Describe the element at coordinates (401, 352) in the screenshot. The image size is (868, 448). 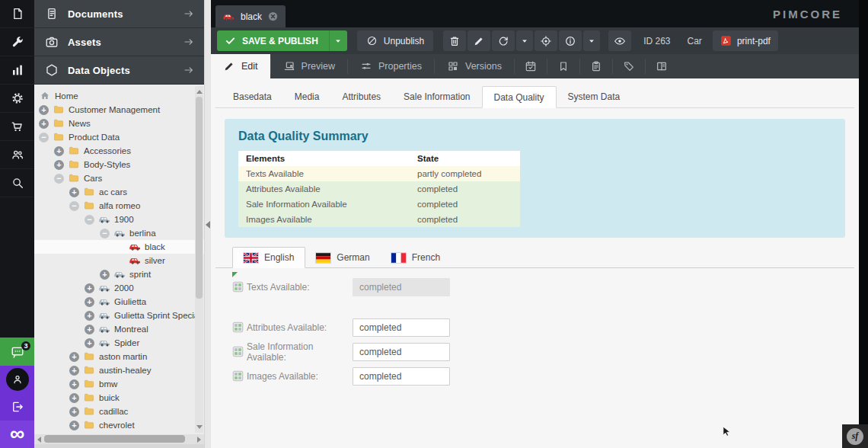
I see `field-input-sale-information-available` at that location.